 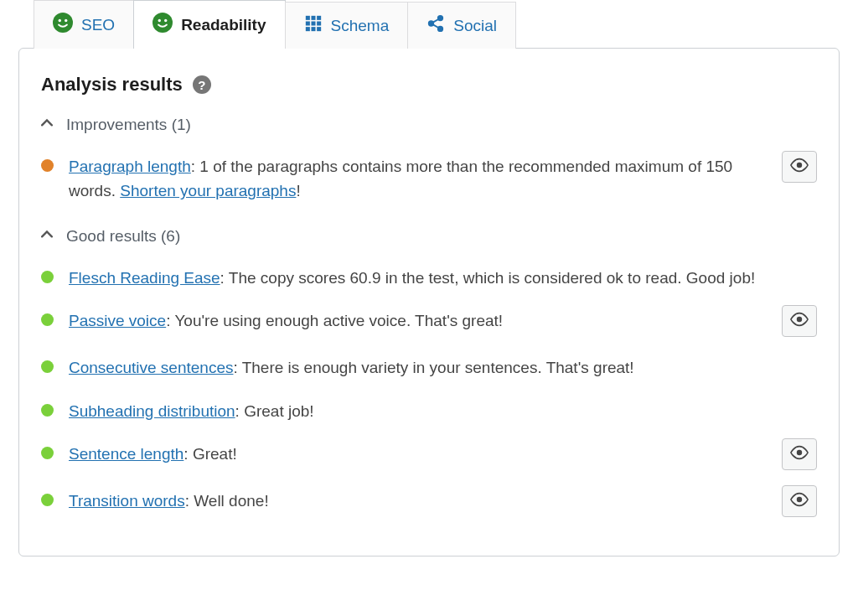 I want to click on tab-schema: Schema, so click(x=347, y=25).